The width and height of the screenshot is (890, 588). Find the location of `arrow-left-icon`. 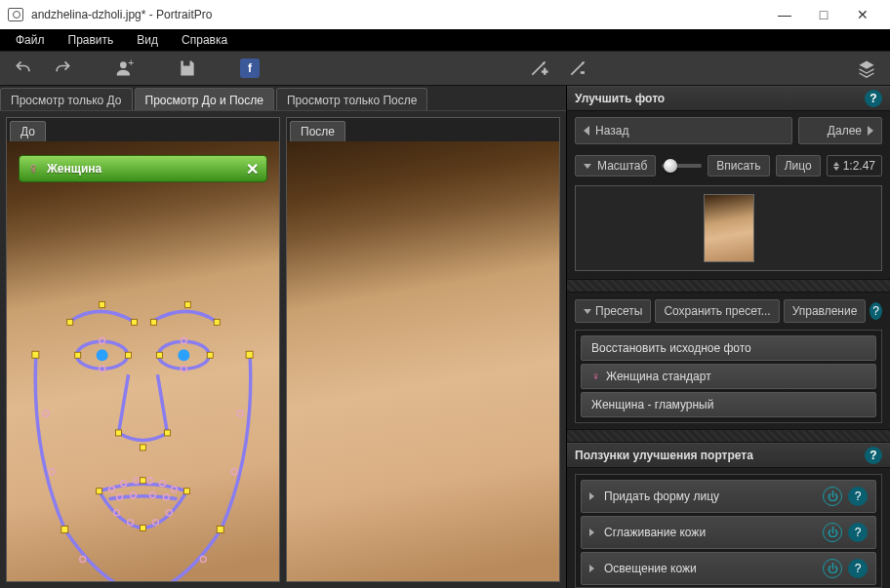

arrow-left-icon is located at coordinates (587, 131).